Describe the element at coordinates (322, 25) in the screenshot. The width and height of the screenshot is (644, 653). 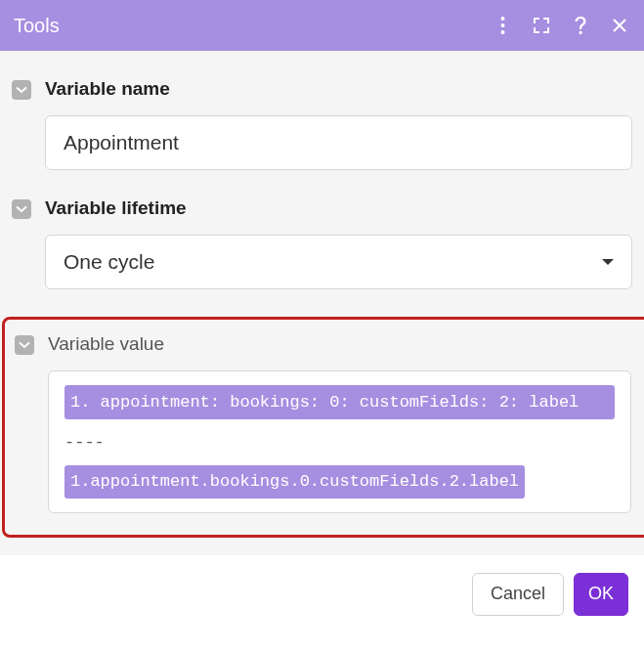
I see `dialog-header: Tools` at that location.